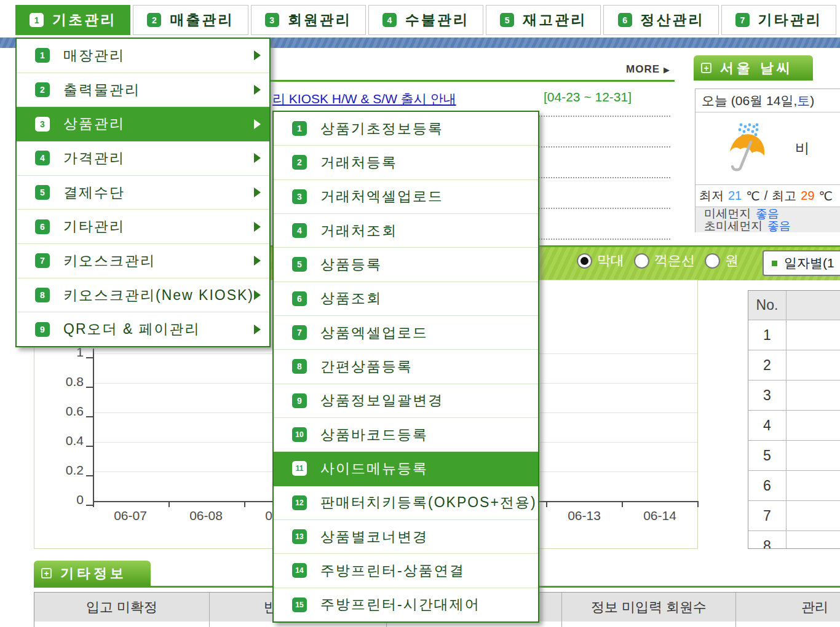 This screenshot has width=840, height=627. Describe the element at coordinates (351, 299) in the screenshot. I see `menu-item-label: 상품조회` at that location.